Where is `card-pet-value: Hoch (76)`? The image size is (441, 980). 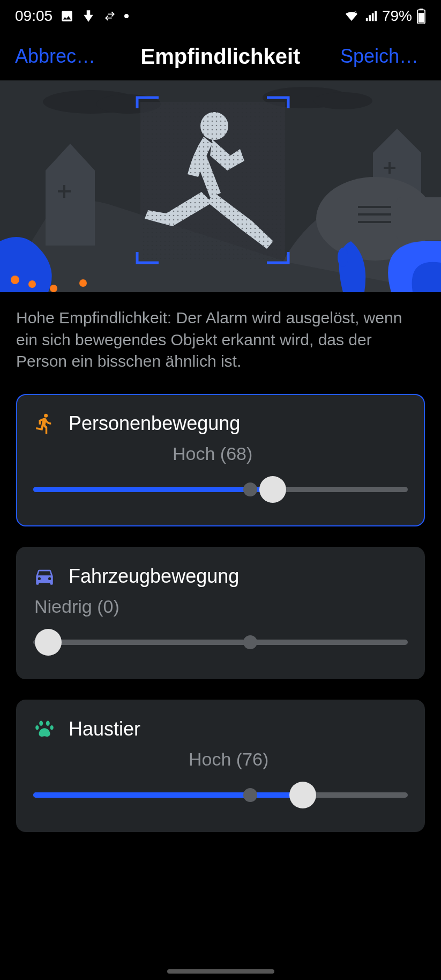 card-pet-value: Hoch (76) is located at coordinates (221, 759).